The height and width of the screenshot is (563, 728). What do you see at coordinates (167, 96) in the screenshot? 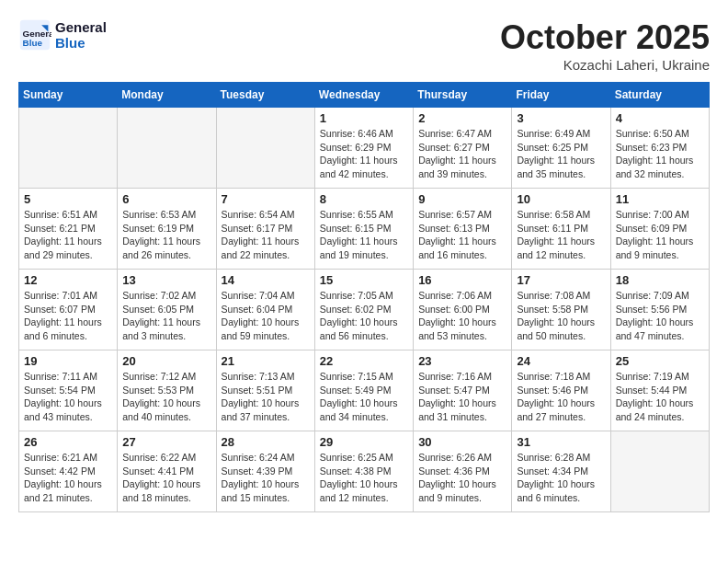
I see `weekday-header-monday: Monday` at bounding box center [167, 96].